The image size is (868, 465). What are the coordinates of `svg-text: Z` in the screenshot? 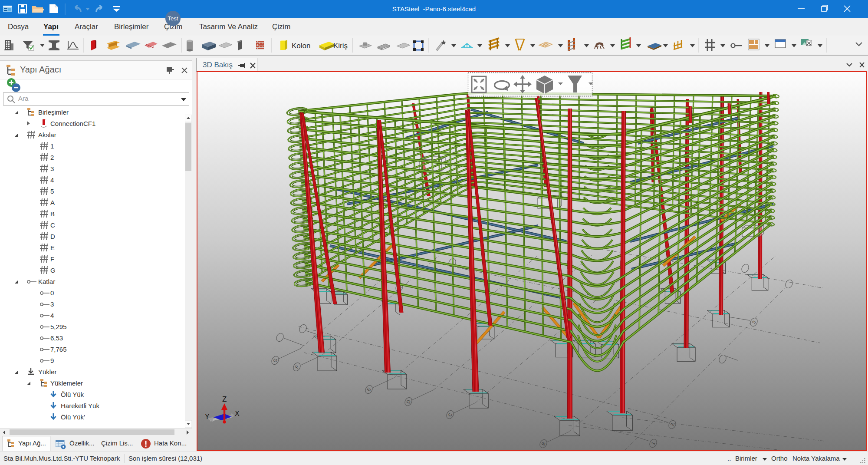 It's located at (224, 399).